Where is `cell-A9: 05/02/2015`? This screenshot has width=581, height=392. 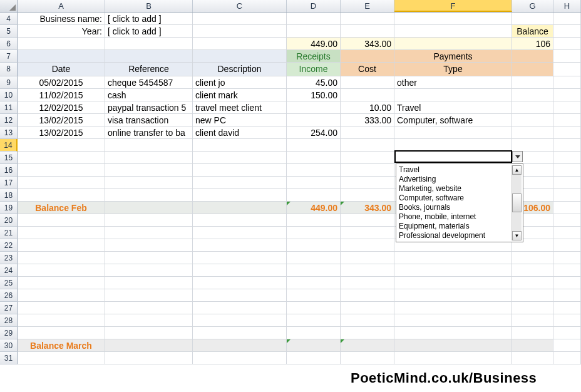
cell-A9: 05/02/2015 is located at coordinates (61, 83).